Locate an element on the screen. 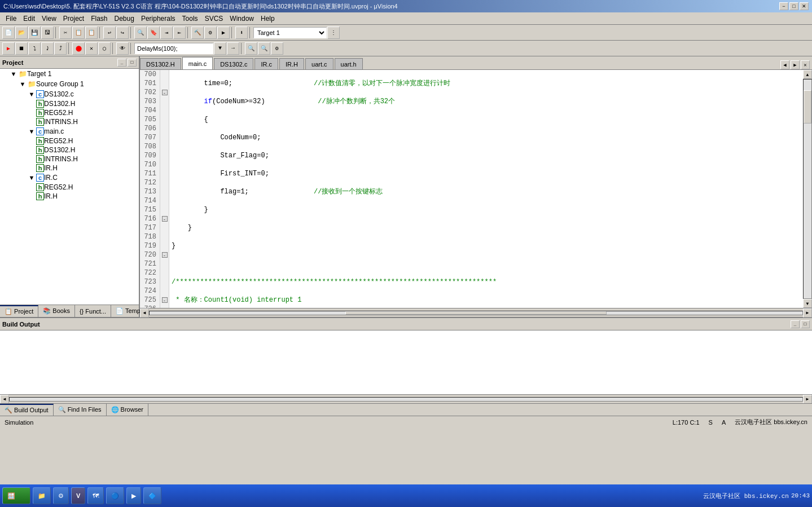 This screenshot has width=812, height=507. run-button: ▶ is located at coordinates (8, 49).